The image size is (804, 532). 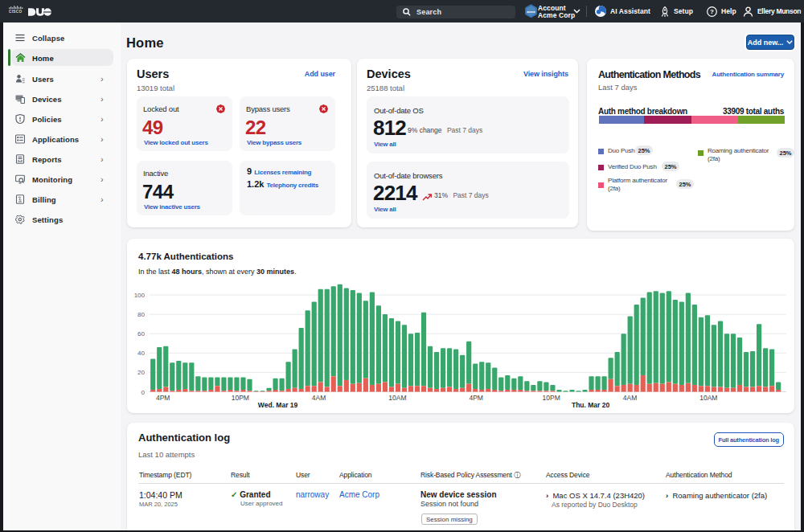 I want to click on svg-text: 0, so click(x=143, y=392).